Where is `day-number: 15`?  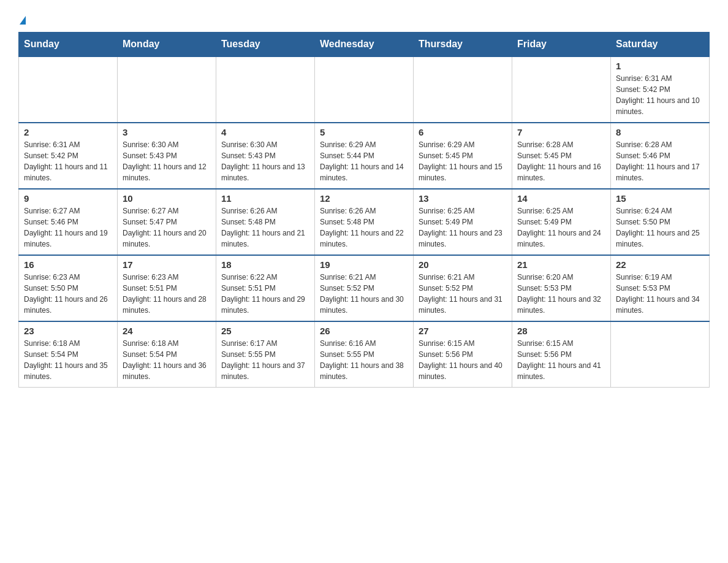 day-number: 15 is located at coordinates (660, 199).